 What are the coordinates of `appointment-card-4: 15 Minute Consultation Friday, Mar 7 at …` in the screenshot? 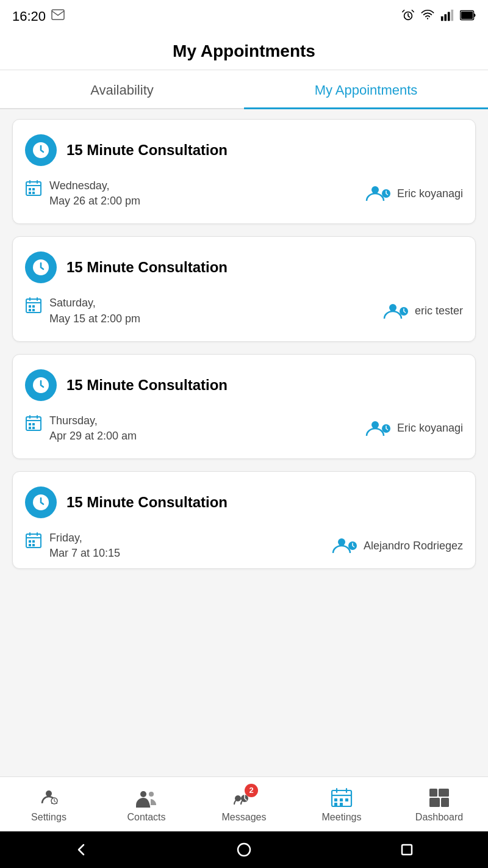 It's located at (244, 520).